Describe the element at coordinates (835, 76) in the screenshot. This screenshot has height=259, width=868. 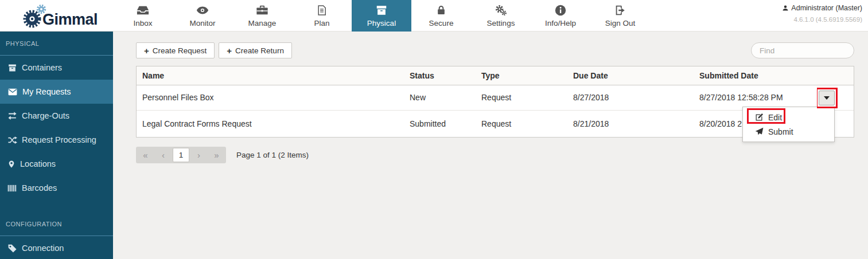
I see `column-header-actions` at that location.